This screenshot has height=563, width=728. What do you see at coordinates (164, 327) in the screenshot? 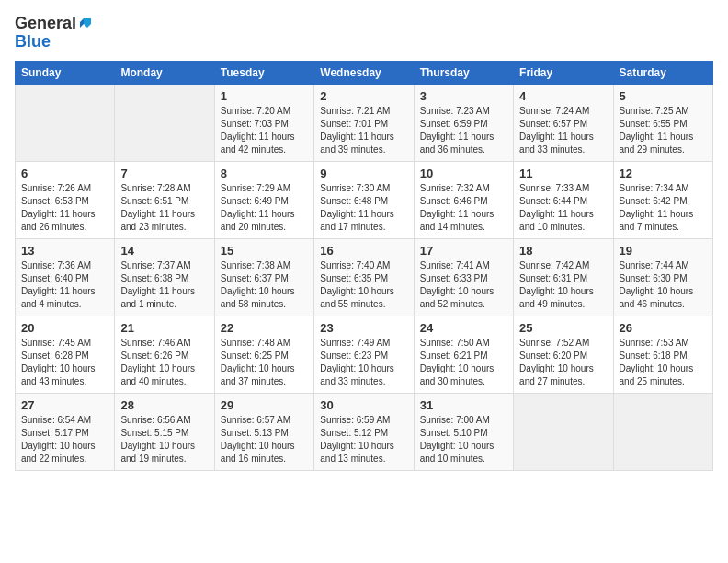
I see `day-number: 21` at bounding box center [164, 327].